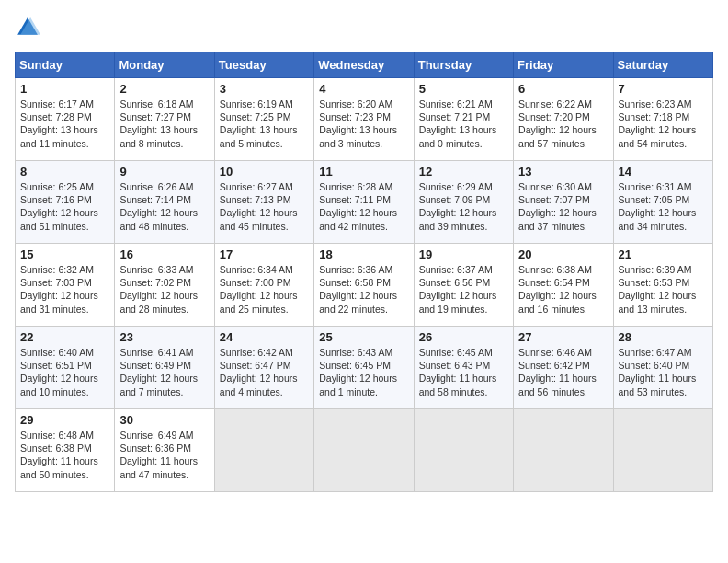 This screenshot has height=563, width=728. I want to click on day-info: Sunrise: 6:22 AM Sunset: 7:20 PM Dayligh…, so click(563, 123).